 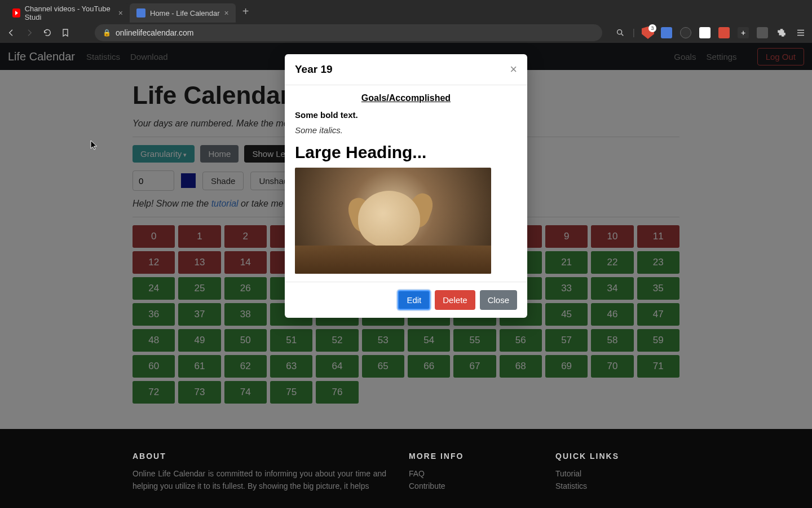 I want to click on bookmark-icon, so click(x=65, y=33).